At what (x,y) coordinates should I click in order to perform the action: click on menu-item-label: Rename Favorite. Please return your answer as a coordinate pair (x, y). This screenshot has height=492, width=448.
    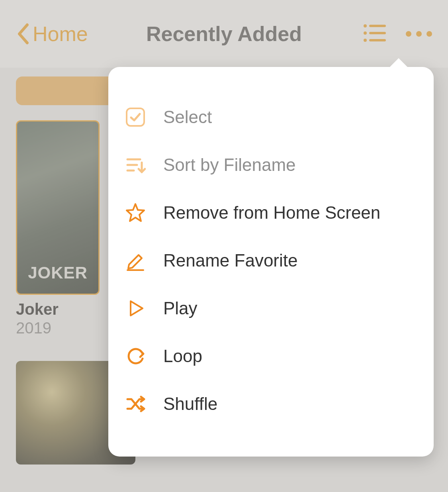
    Looking at the image, I should click on (230, 261).